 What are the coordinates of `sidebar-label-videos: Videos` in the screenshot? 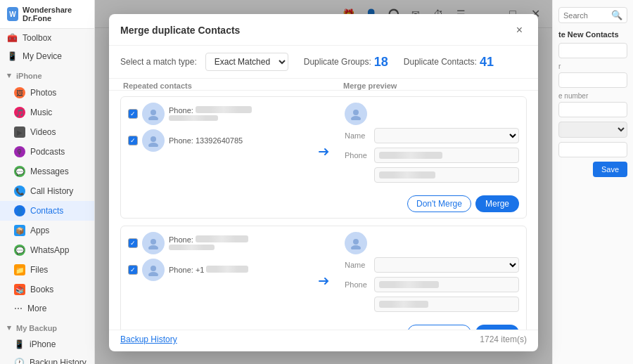 It's located at (43, 132).